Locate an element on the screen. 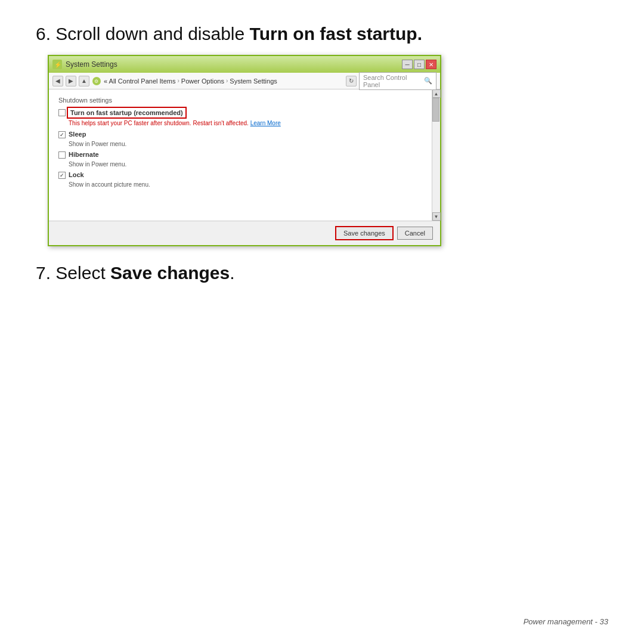  dialog-window-controls: ─ □ ✕ is located at coordinates (419, 64).